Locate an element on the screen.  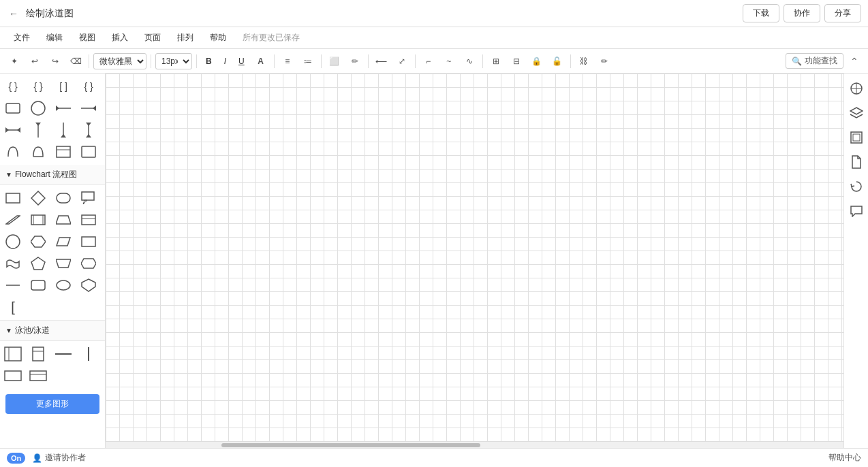
back-button: ← is located at coordinates (14, 14).